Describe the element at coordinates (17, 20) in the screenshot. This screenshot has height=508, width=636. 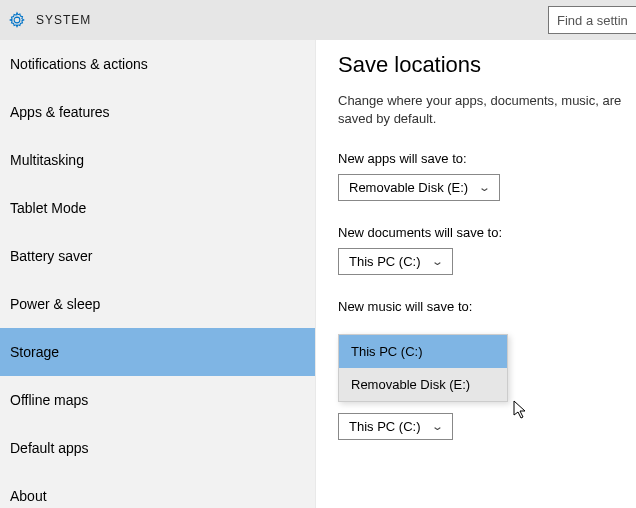
I see `gear-icon` at that location.